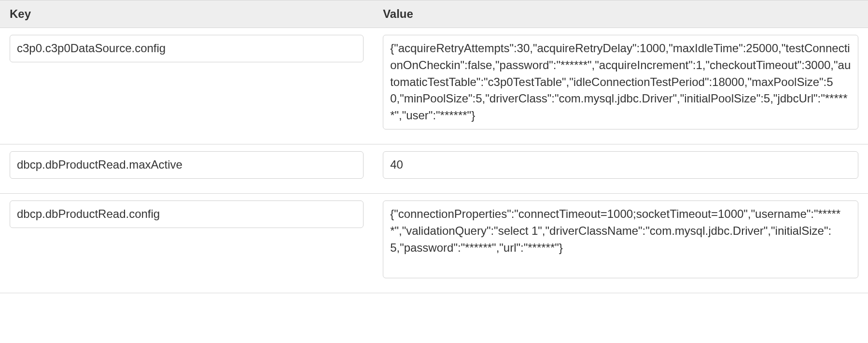  What do you see at coordinates (621, 169) in the screenshot?
I see `cell-value` at bounding box center [621, 169].